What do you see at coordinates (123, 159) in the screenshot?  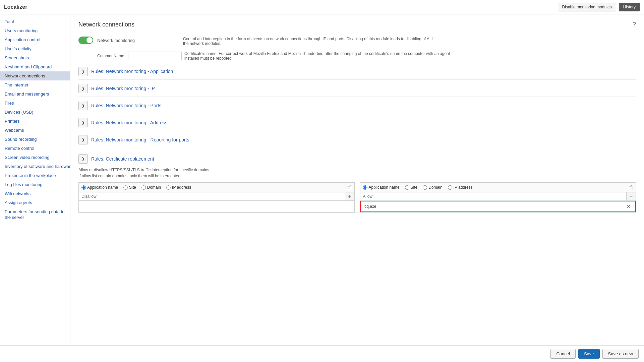 I see `rules-title-certificate: Rules: Certificate replacement` at bounding box center [123, 159].